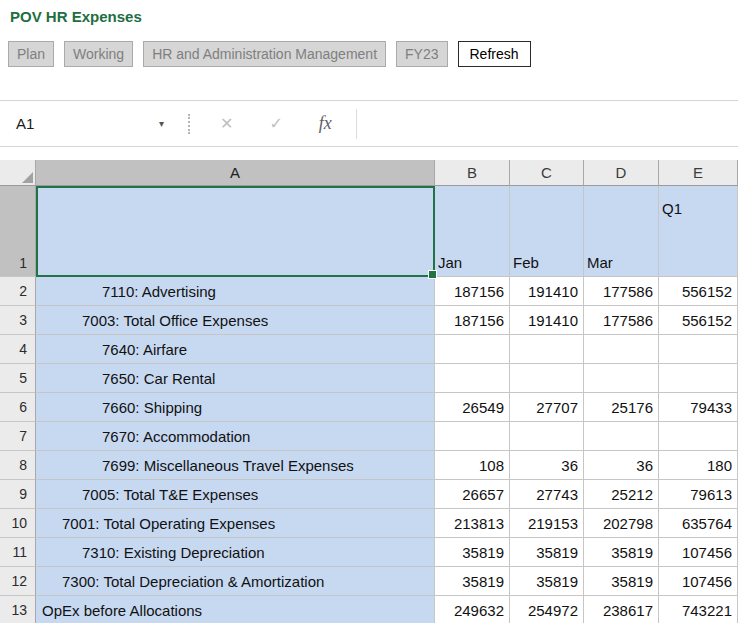 The height and width of the screenshot is (623, 738). What do you see at coordinates (472, 524) in the screenshot?
I see `data-cell: 213813` at bounding box center [472, 524].